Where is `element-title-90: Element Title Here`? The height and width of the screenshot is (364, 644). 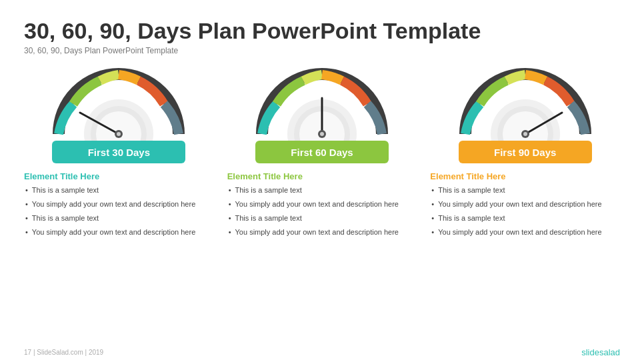
element-title-90: Element Title Here is located at coordinates (525, 176).